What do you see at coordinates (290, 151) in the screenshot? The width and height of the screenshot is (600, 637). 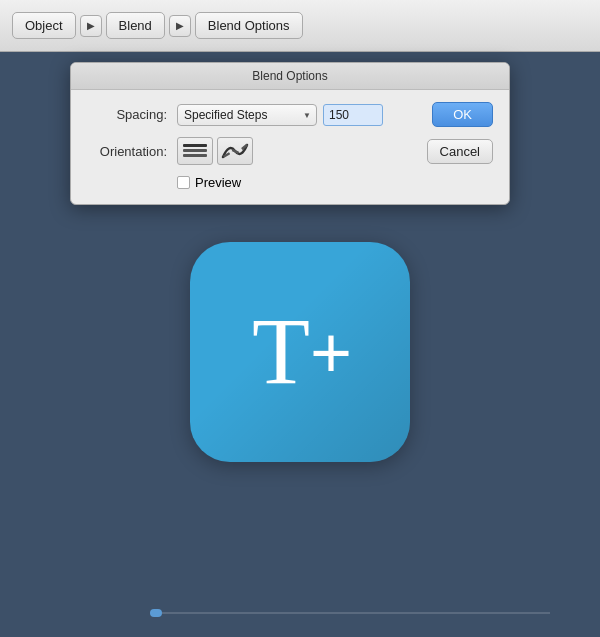 I see `orientation-row: Orientation:` at bounding box center [290, 151].